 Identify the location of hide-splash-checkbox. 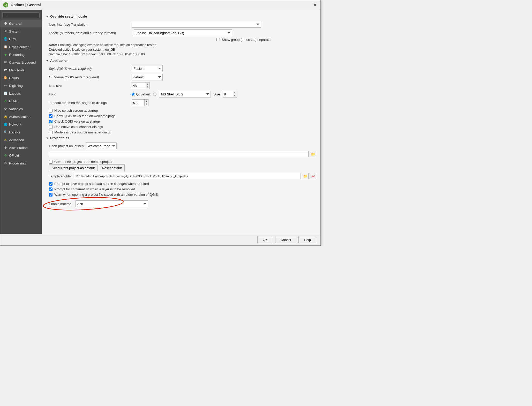
(51, 111).